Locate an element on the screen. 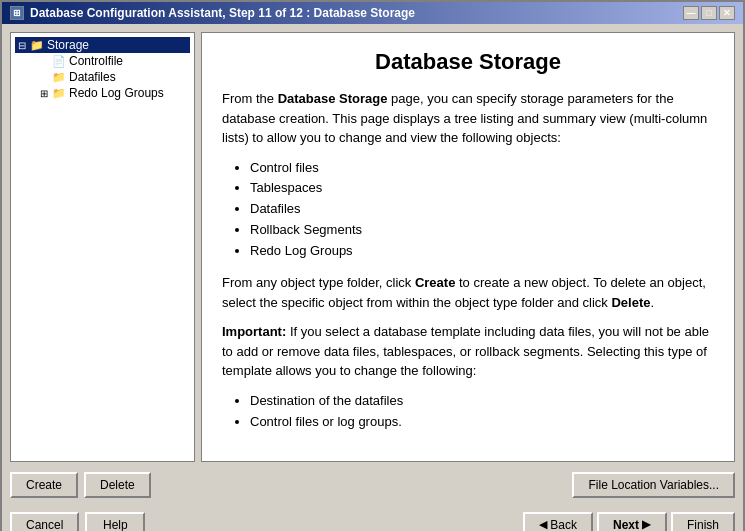 The image size is (745, 531). tree-child-redolog: ⊞ 📁 Redo Log Groups is located at coordinates (114, 93).